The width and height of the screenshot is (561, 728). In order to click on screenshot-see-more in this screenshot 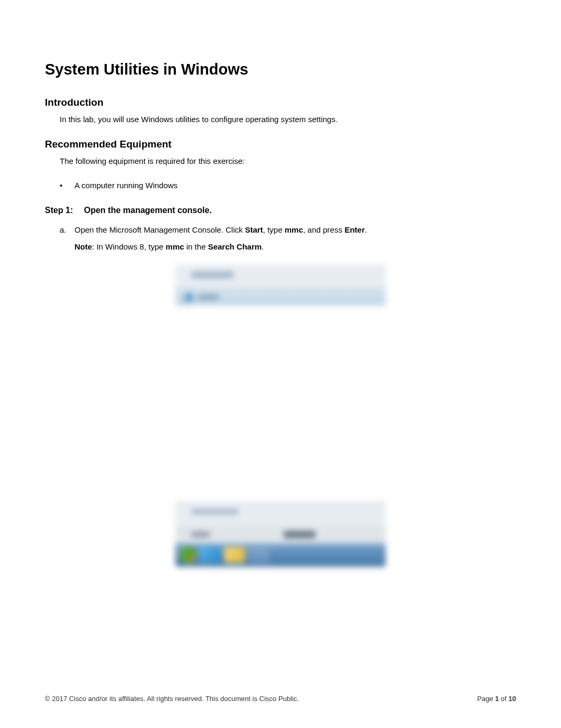, I will do `click(280, 513)`.